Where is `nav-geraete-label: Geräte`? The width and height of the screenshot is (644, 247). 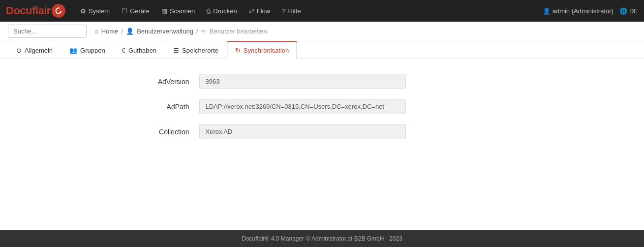
nav-geraete-label: Geräte is located at coordinates (140, 11).